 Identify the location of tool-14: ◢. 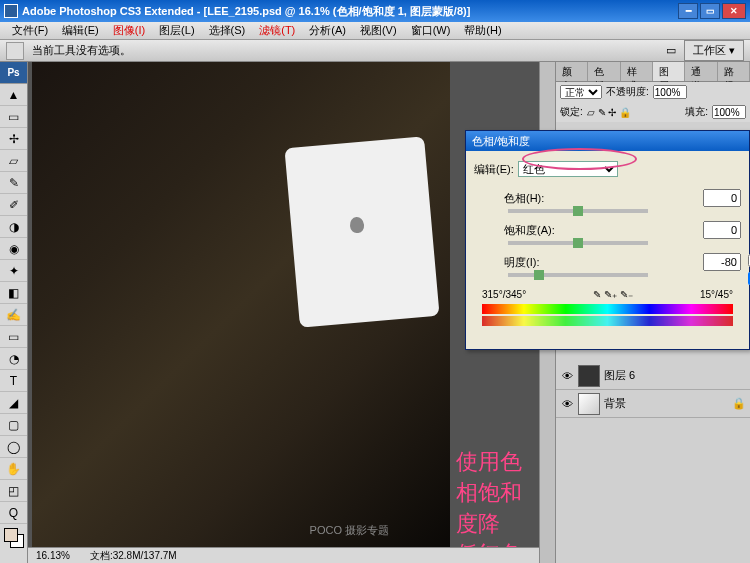
(14, 403).